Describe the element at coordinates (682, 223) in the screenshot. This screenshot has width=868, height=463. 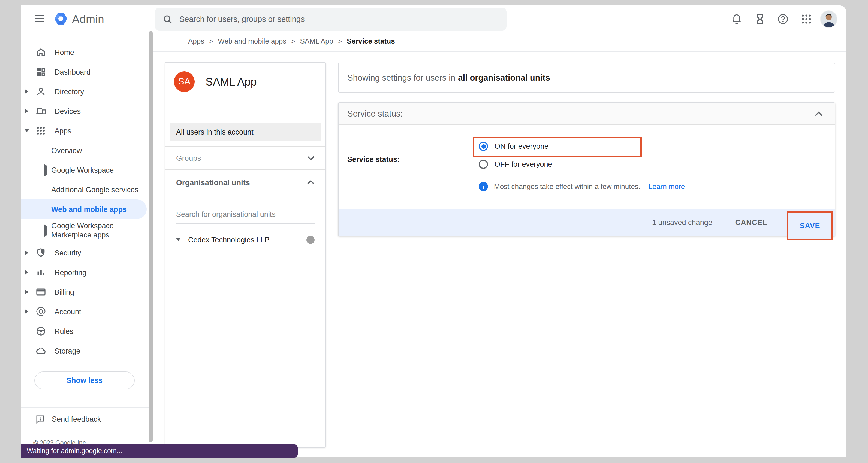
I see `unsaved-changes-text: 1 unsaved change` at that location.